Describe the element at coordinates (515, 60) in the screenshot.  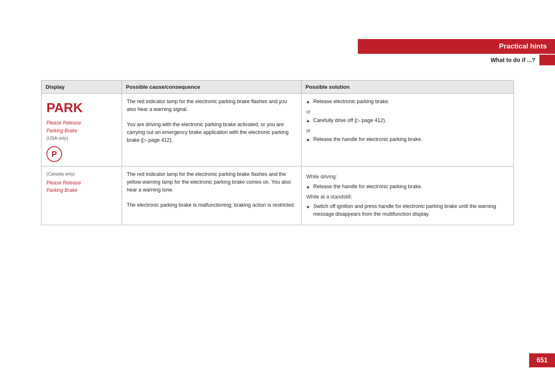
I see `what-to-do-text: What to do if ...?` at that location.